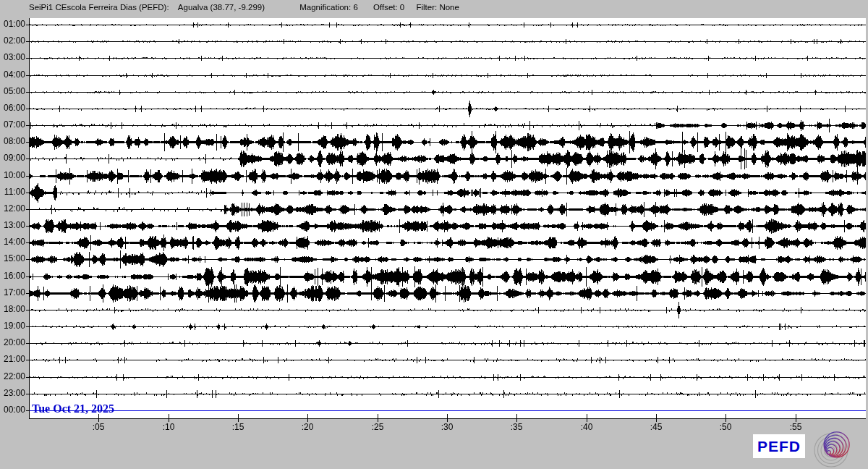 This screenshot has width=868, height=469. Describe the element at coordinates (434, 8) in the screenshot. I see `title-bar: SeiPi1 CEscola Ferreira Dias (PEFD): Agu…` at that location.